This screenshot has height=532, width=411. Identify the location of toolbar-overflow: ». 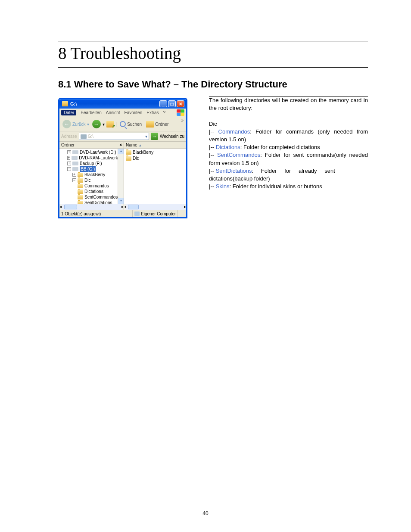
(182, 121).